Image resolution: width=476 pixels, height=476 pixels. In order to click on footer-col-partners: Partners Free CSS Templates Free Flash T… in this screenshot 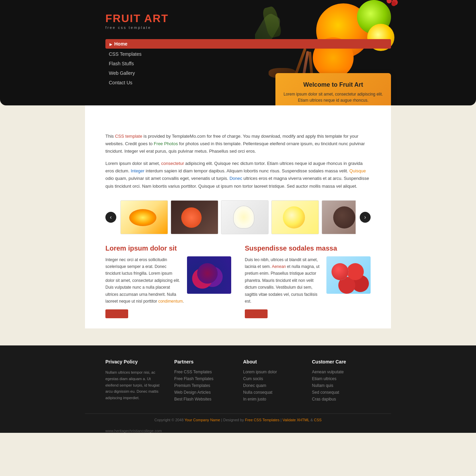, I will do `click(204, 381)`.